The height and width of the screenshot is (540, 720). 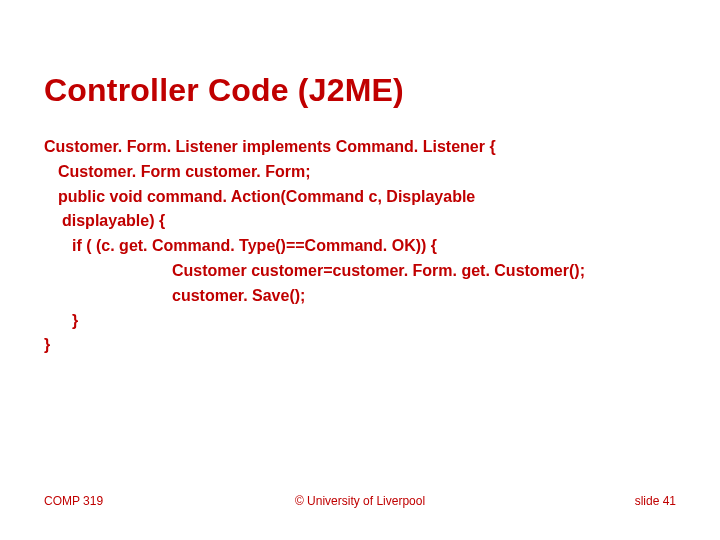 What do you see at coordinates (360, 198) in the screenshot?
I see `code-line: public void command. Action(Command c, D…` at bounding box center [360, 198].